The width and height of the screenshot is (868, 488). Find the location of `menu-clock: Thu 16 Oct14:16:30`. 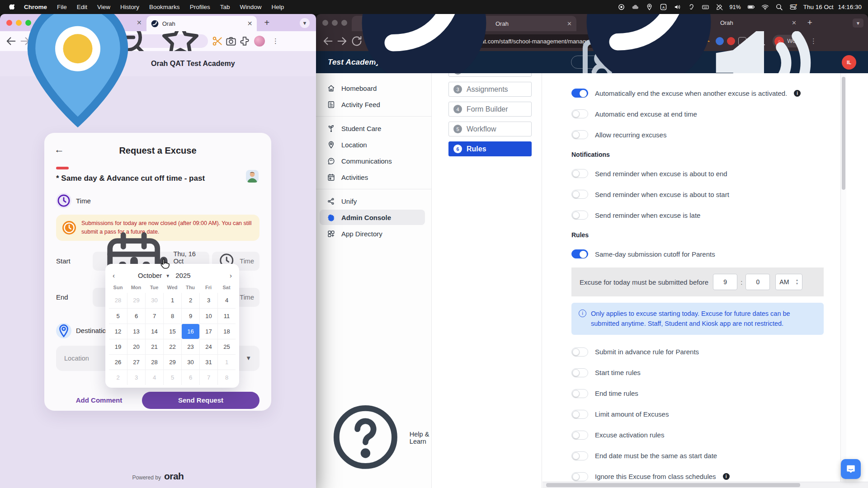

menu-clock: Thu 16 Oct14:16:30 is located at coordinates (833, 7).